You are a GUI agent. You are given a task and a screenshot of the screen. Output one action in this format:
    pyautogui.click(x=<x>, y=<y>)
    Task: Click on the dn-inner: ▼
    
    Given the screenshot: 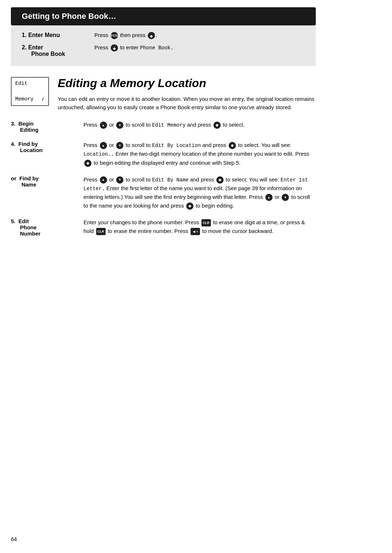 What is the action you would take?
    pyautogui.click(x=120, y=125)
    